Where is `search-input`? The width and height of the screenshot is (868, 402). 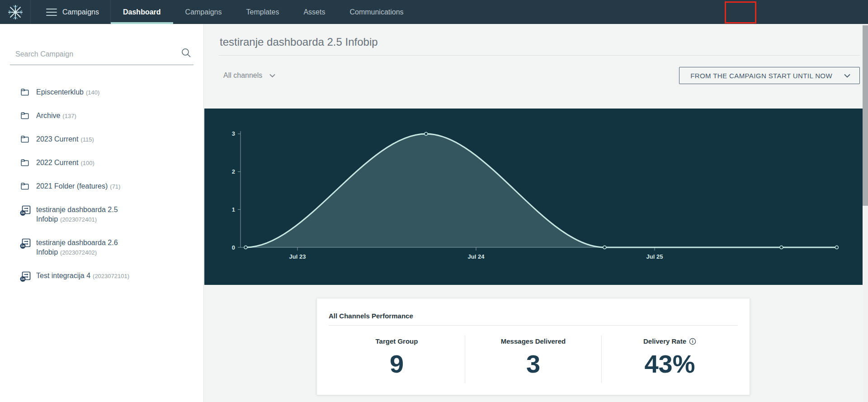
search-input is located at coordinates (102, 53).